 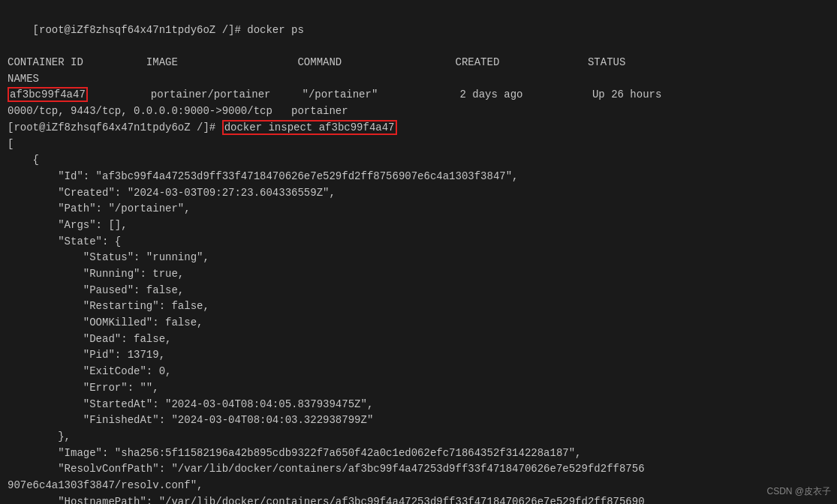 What do you see at coordinates (419, 421) in the screenshot?
I see `json-finishedat: "FinishedAt": "2024-03-04T08:04:03.32293…` at bounding box center [419, 421].